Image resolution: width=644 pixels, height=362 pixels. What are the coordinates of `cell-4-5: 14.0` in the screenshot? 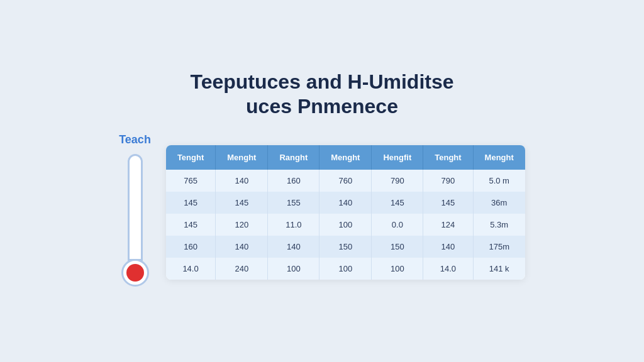 It's located at (448, 269).